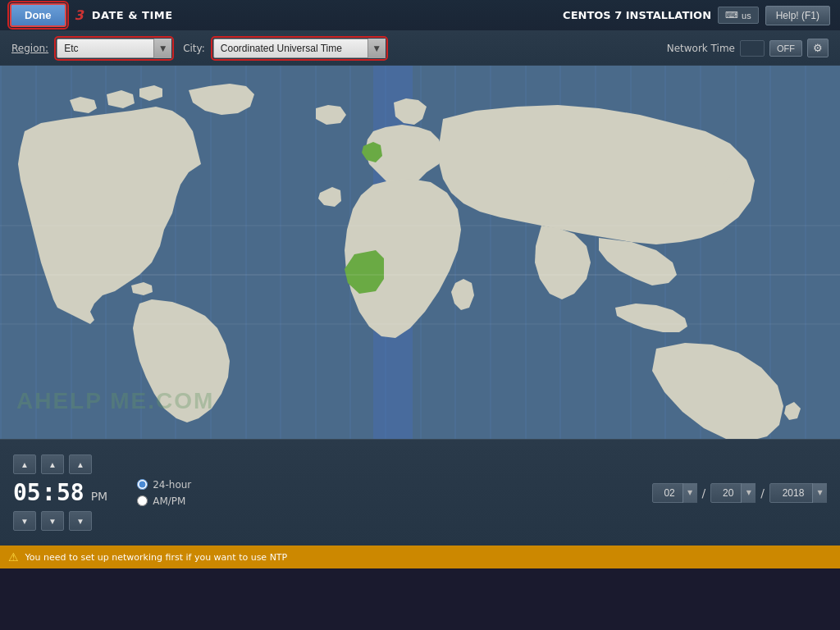  I want to click on format-ampm-radio, so click(143, 500).